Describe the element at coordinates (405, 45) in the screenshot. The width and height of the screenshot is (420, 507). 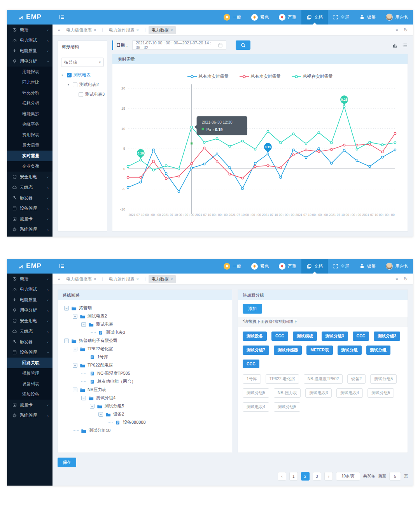
I see `list-view-icon` at that location.